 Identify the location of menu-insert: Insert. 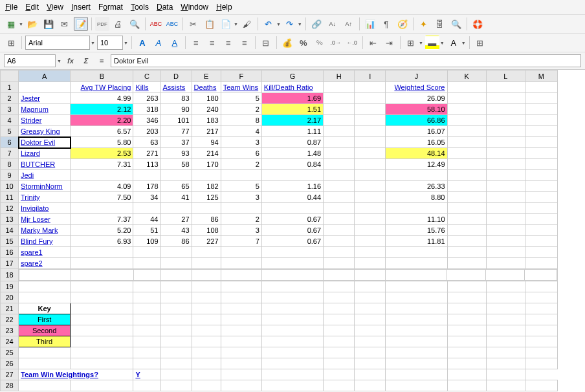
(81, 7).